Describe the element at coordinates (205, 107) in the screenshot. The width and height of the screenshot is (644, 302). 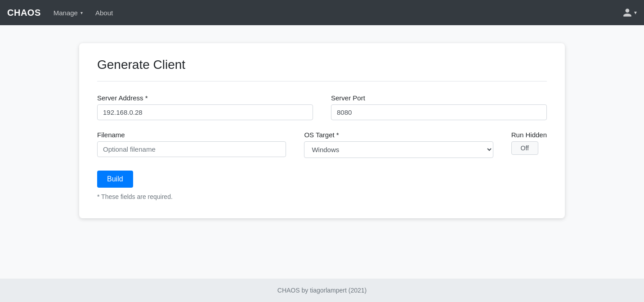
I see `server-address-group: Server Address *` at that location.